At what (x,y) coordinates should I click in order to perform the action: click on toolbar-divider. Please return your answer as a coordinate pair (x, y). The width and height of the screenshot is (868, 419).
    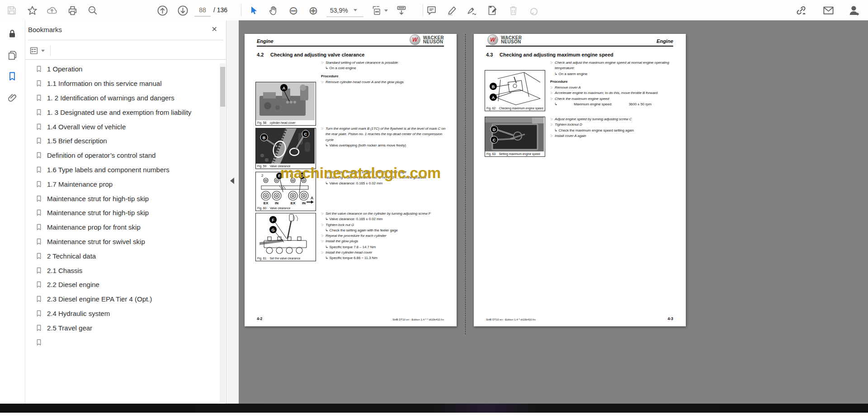
    Looking at the image, I should click on (423, 10).